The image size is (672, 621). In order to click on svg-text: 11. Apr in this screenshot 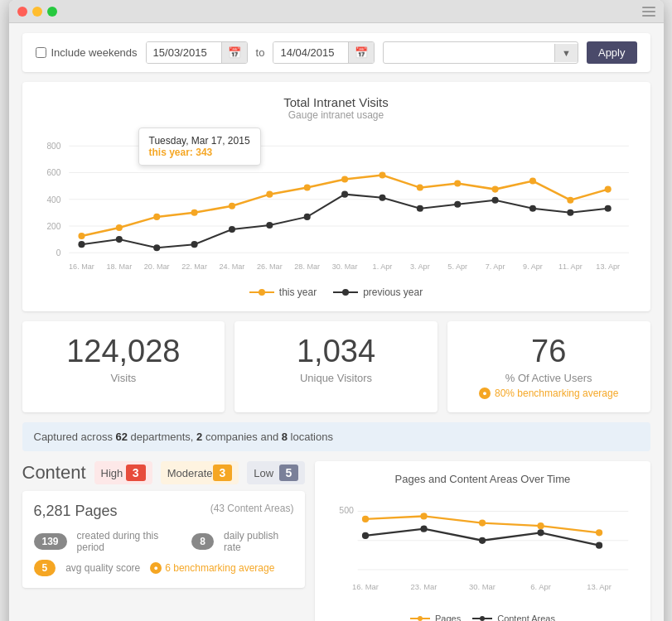, I will do `click(570, 267)`.